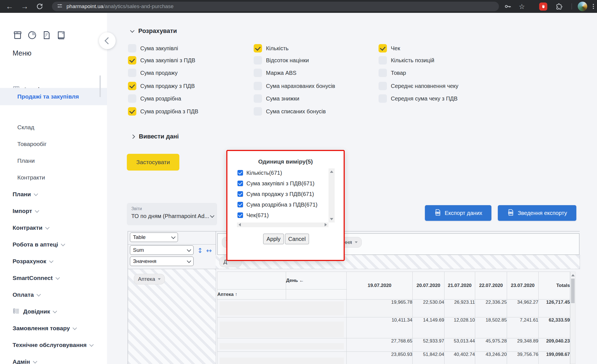  Describe the element at coordinates (316, 281) in the screenshot. I see `col-axis-header: День ←` at that location.